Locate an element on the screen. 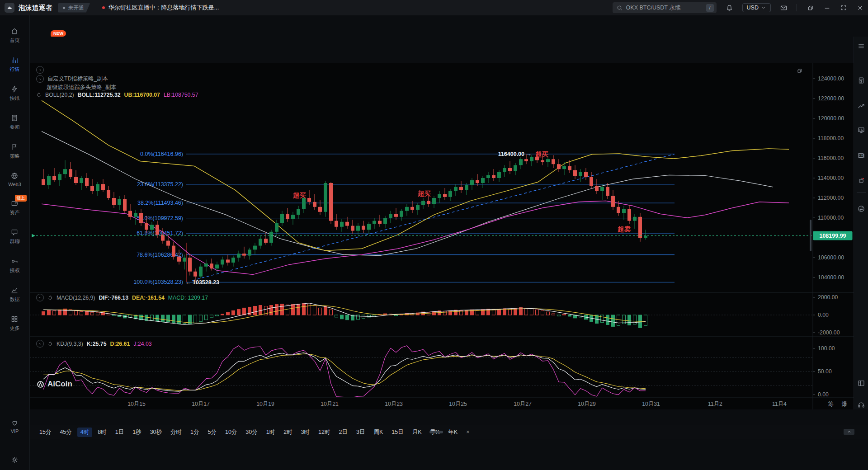  sidebar-item-授权: 授权 is located at coordinates (14, 266).